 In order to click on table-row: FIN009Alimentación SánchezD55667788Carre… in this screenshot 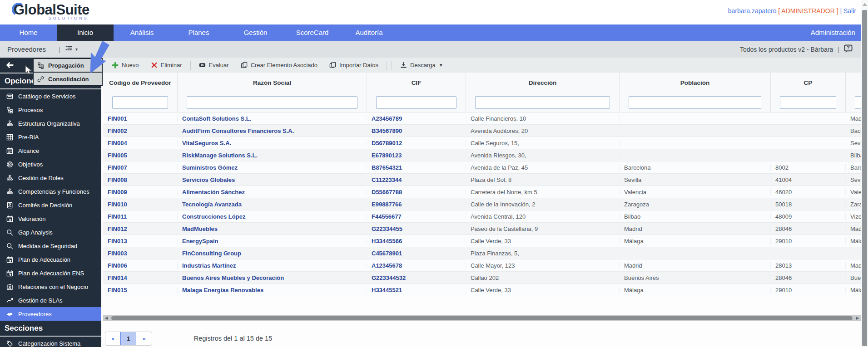, I will do `click(482, 192)`.